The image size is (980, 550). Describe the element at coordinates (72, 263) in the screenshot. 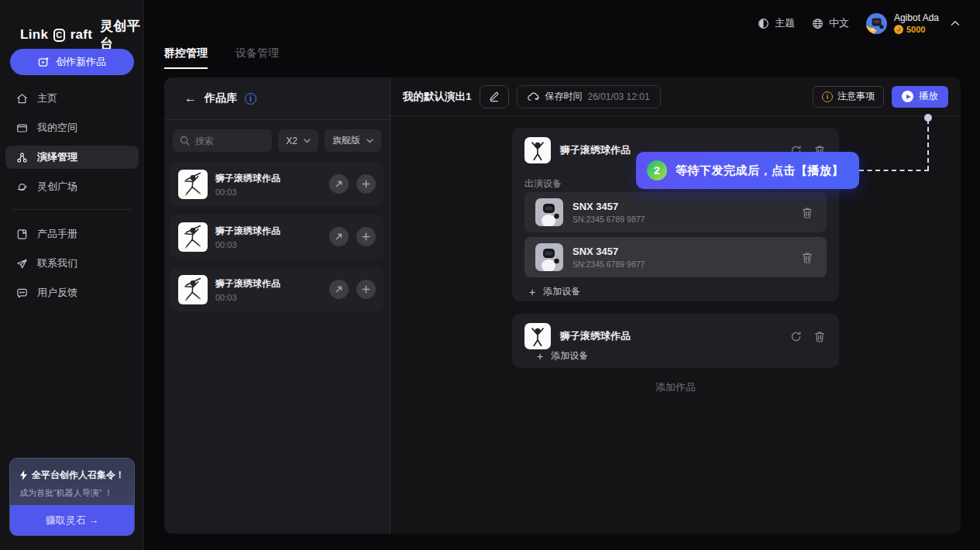

I see `sidebar-item-contact-us: 联系我们` at that location.